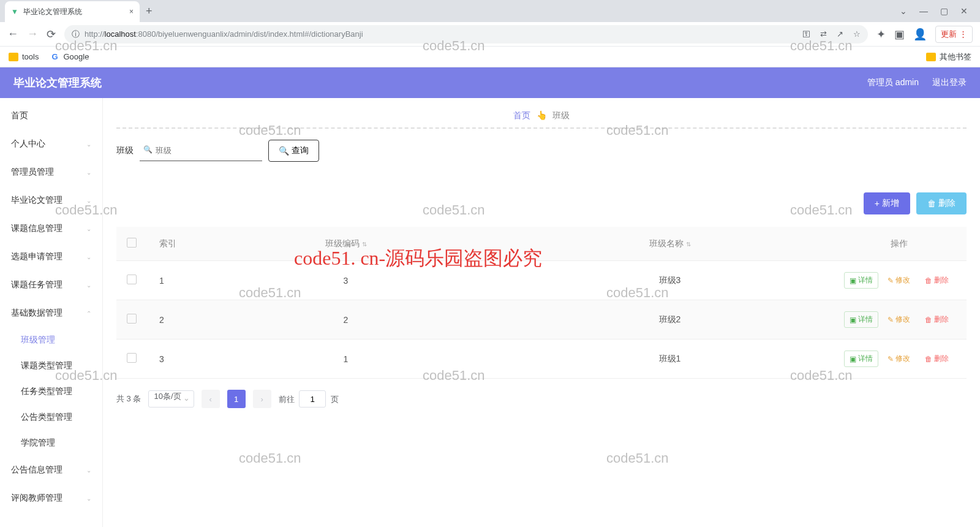 The image size is (980, 527). Describe the element at coordinates (541, 359) in the screenshot. I see `table-row: 31班级1▣详情✎修改🗑删除` at that location.